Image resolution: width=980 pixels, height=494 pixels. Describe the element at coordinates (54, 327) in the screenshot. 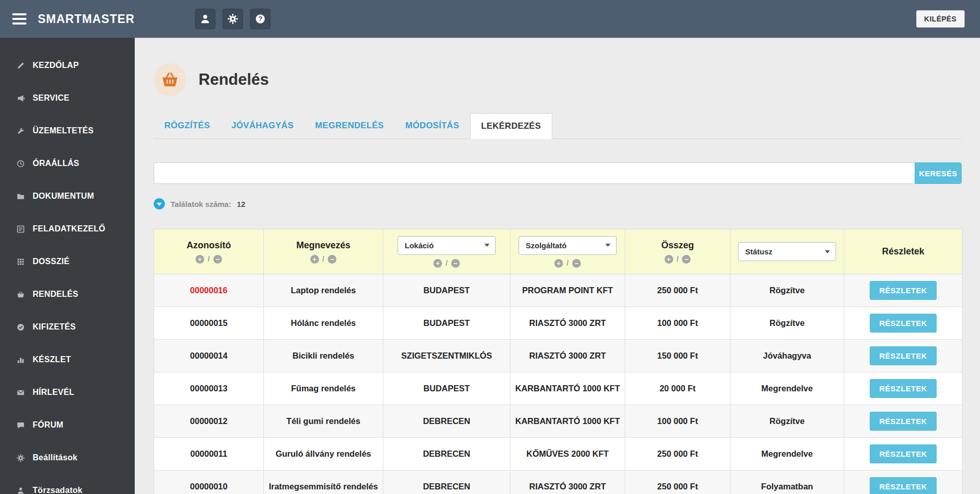

I see `sidebar-item-label: KIFIZETÉS` at that location.